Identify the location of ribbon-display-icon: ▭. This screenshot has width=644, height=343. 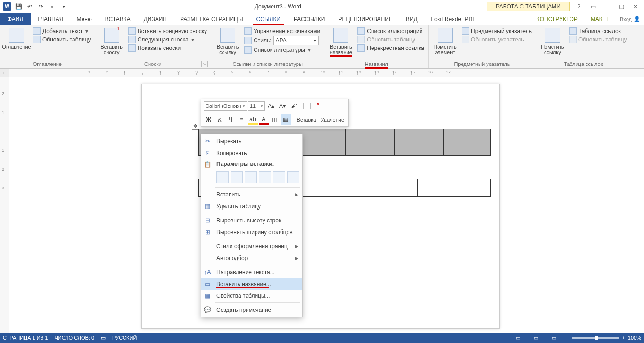
(593, 7).